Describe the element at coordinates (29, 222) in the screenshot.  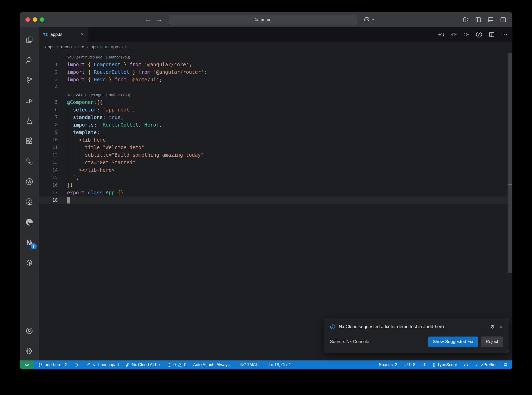
I see `edge-browser-icon` at that location.